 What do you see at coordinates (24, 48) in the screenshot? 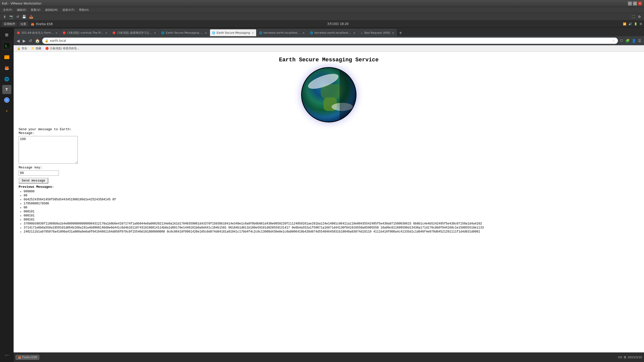
I see `bookmark-0-label: 安全` at bounding box center [24, 48].